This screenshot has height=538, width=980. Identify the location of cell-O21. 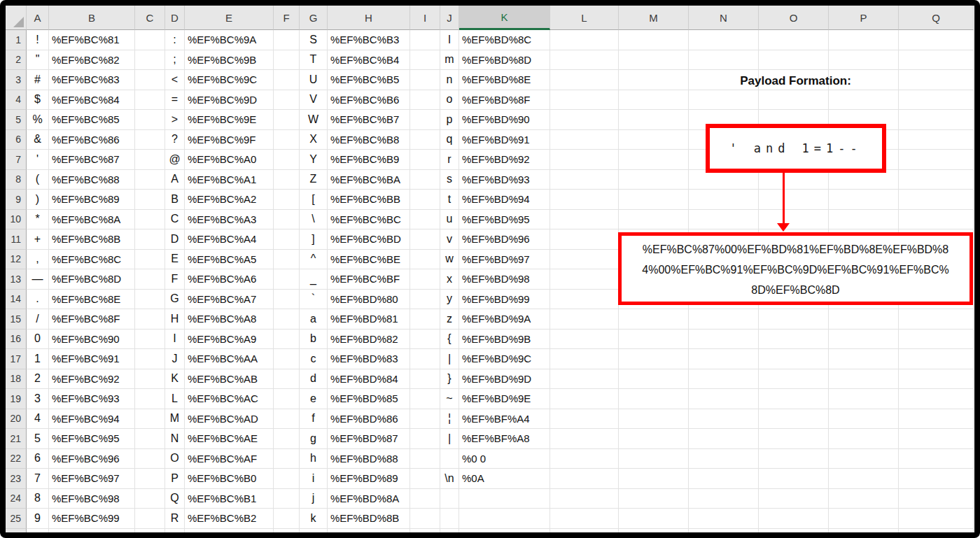
(794, 439).